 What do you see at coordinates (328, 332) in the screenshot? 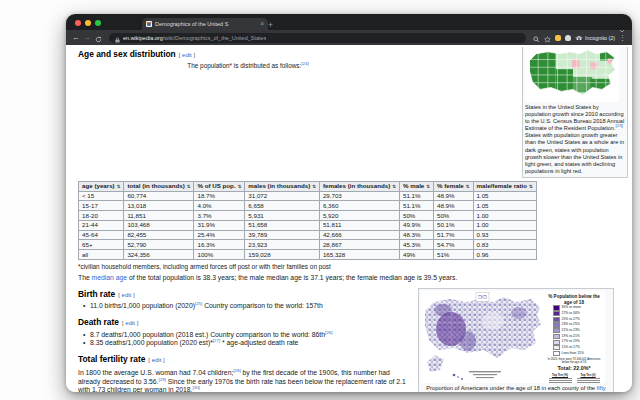
I see `reference-link: [26]` at bounding box center [328, 332].